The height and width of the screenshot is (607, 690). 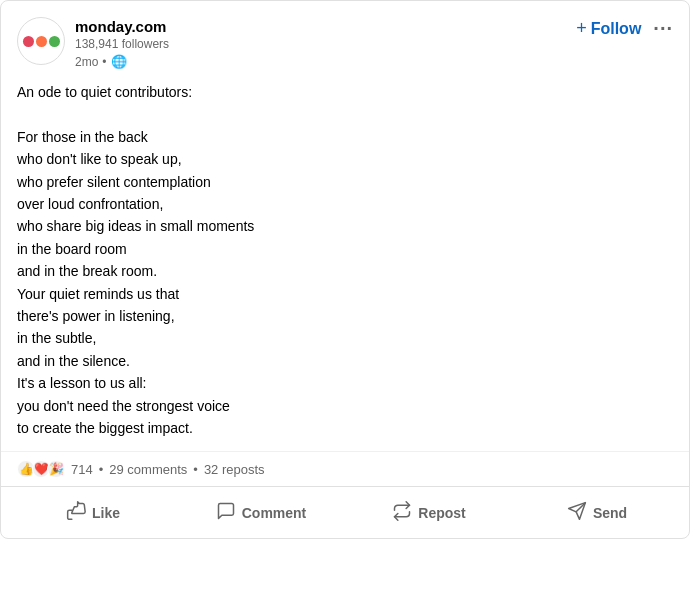 I want to click on comment-icon, so click(x=226, y=512).